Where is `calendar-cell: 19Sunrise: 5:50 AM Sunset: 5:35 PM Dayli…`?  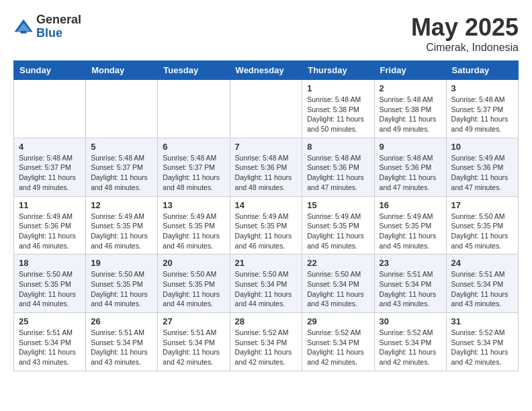
calendar-cell: 19Sunrise: 5:50 AM Sunset: 5:35 PM Dayli… is located at coordinates (122, 283).